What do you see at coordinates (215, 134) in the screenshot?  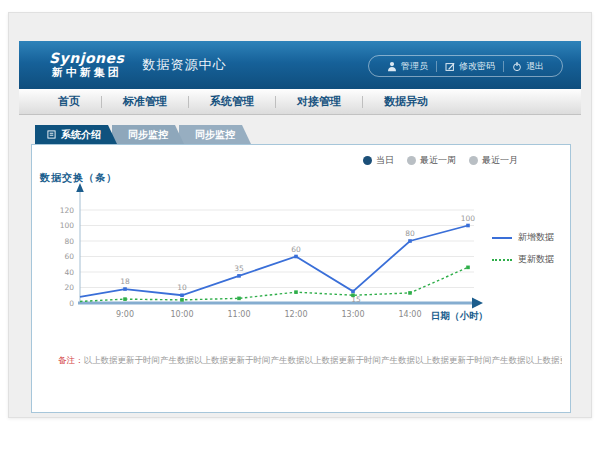 I see `tab-sync-monitor-2: 同步监控` at bounding box center [215, 134].